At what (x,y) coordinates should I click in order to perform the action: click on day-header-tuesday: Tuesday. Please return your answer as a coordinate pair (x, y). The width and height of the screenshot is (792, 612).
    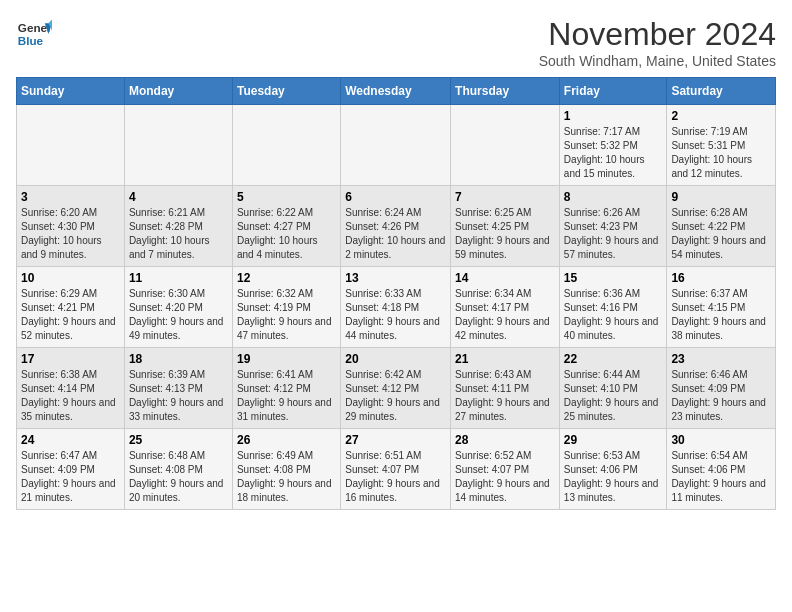
    Looking at the image, I should click on (286, 92).